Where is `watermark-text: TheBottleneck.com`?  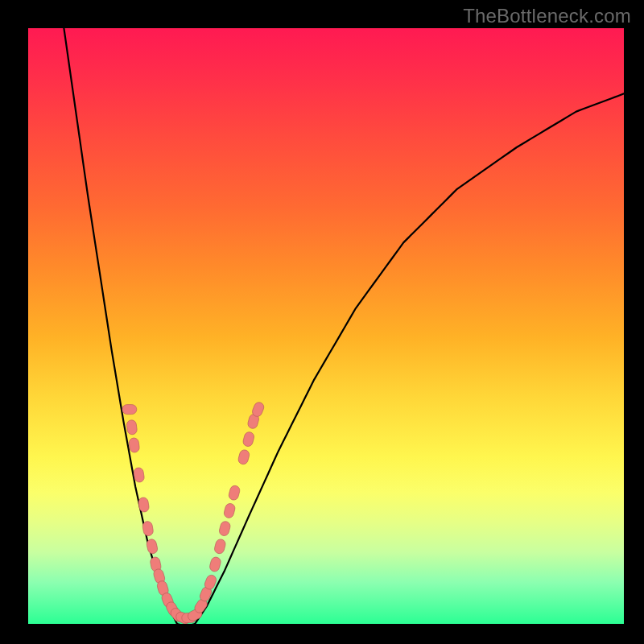 watermark-text: TheBottleneck.com is located at coordinates (547, 16).